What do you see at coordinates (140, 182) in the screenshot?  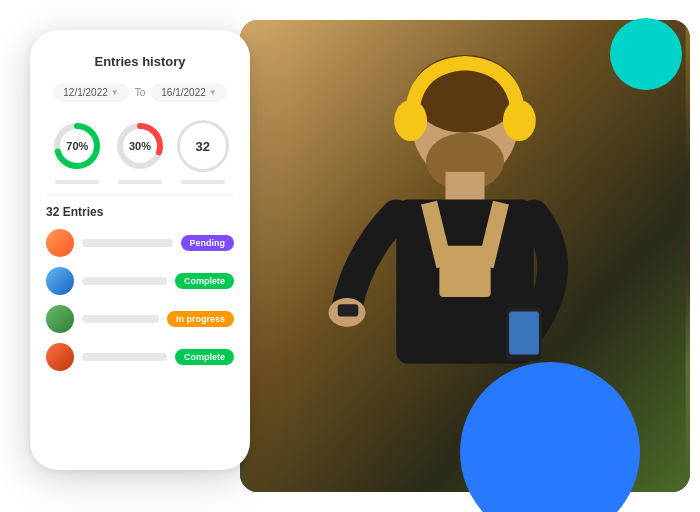 I see `chart2-underline` at bounding box center [140, 182].